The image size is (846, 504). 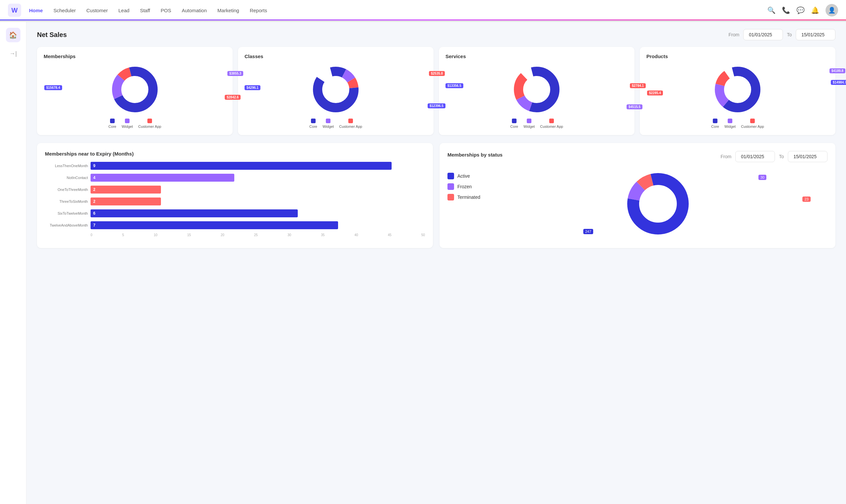 I want to click on nav-actions: 🔍 📞 💬 🔔 👤, so click(x=803, y=10).